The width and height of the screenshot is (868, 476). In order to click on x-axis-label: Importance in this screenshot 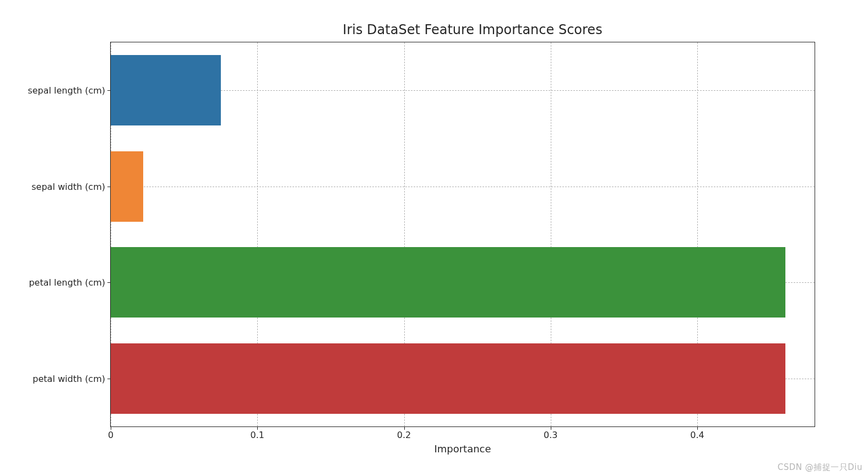, I will do `click(463, 440)`.